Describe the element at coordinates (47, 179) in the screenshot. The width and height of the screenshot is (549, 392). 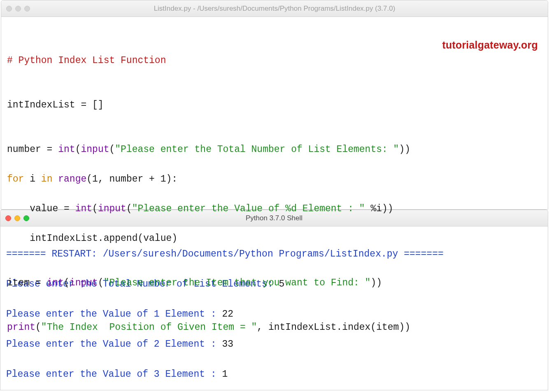
I see `code-keyword: in` at that location.